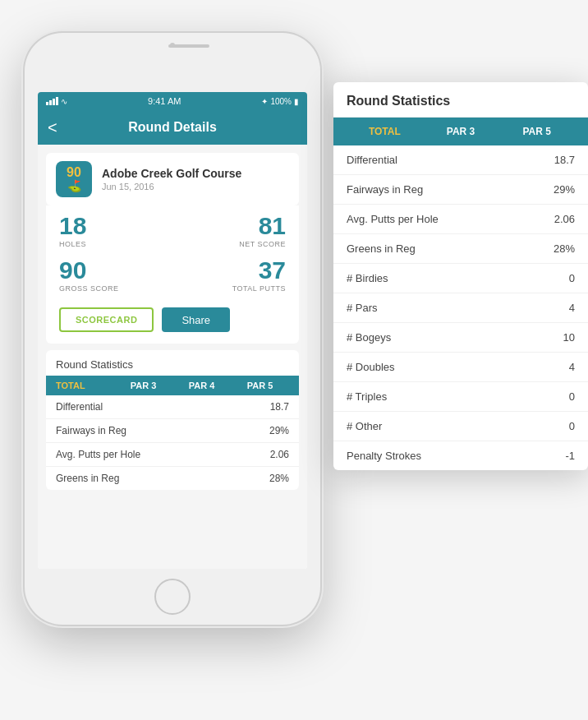  I want to click on popup-label-penalty: Penalty Strokes, so click(384, 455).